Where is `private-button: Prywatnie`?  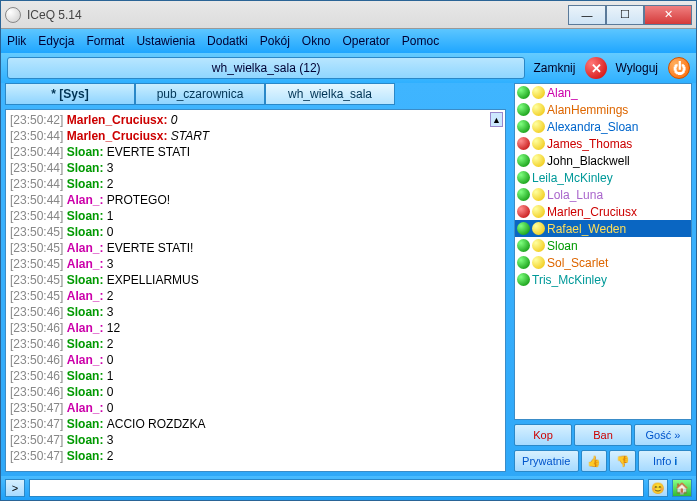 private-button: Prywatnie is located at coordinates (546, 461).